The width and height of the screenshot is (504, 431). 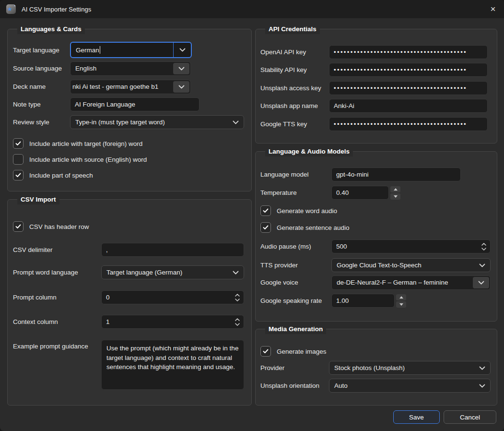 What do you see at coordinates (266, 351) in the screenshot?
I see `checkbox-generate-images` at bounding box center [266, 351].